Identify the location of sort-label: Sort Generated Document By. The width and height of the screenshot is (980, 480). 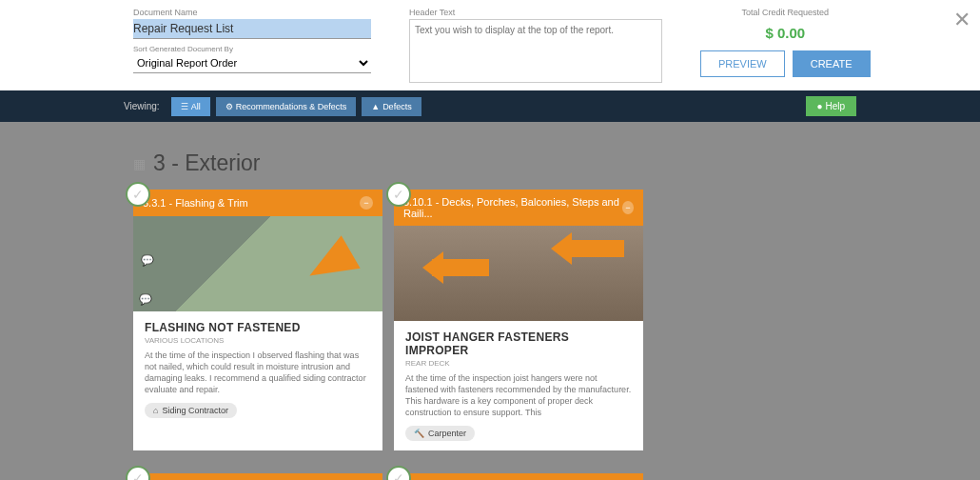
(252, 50).